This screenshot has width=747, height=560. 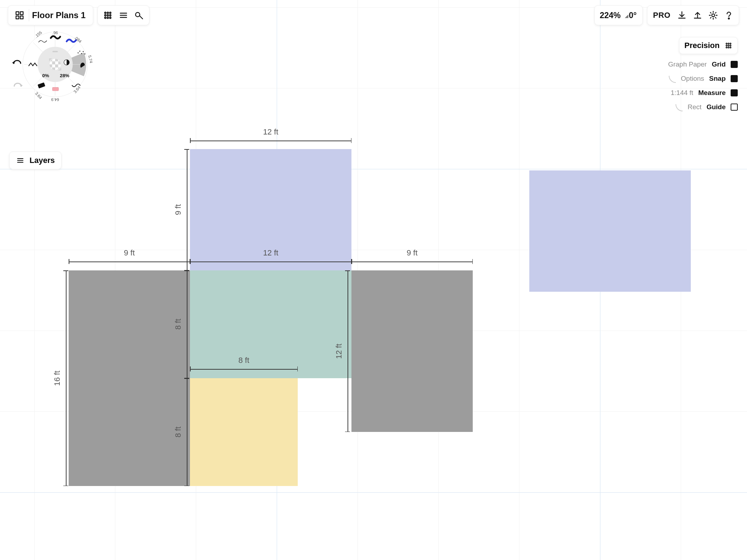 I want to click on wheel-opacity-value: 28%, so click(x=65, y=75).